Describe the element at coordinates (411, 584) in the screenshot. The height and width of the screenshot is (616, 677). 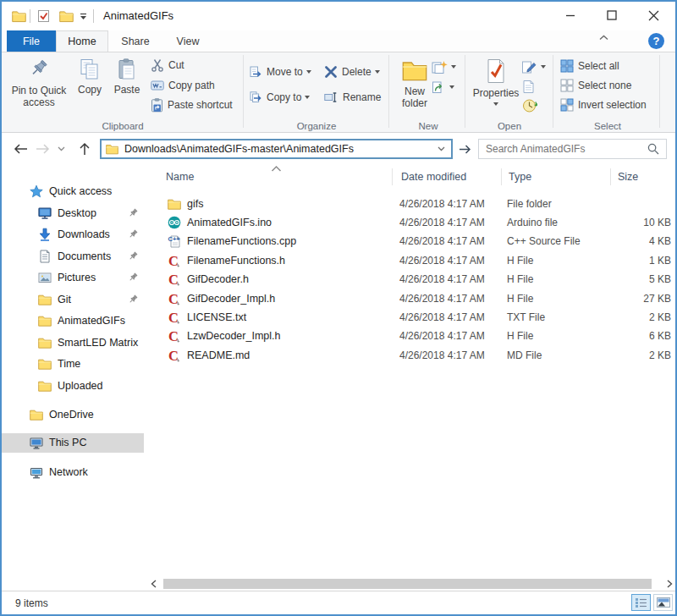
I see `horizontal-scrollbar` at that location.